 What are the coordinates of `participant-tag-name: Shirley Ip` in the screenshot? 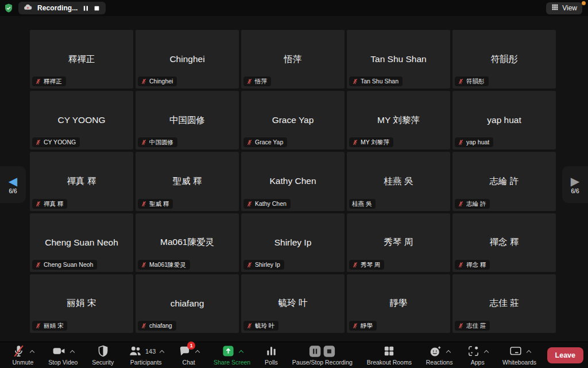 It's located at (268, 264).